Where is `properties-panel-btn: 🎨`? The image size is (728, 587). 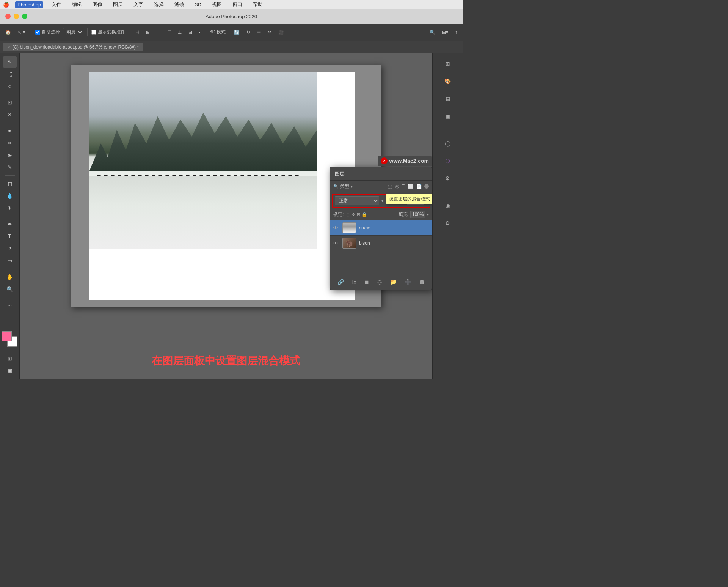
properties-panel-btn: 🎨 is located at coordinates (448, 81).